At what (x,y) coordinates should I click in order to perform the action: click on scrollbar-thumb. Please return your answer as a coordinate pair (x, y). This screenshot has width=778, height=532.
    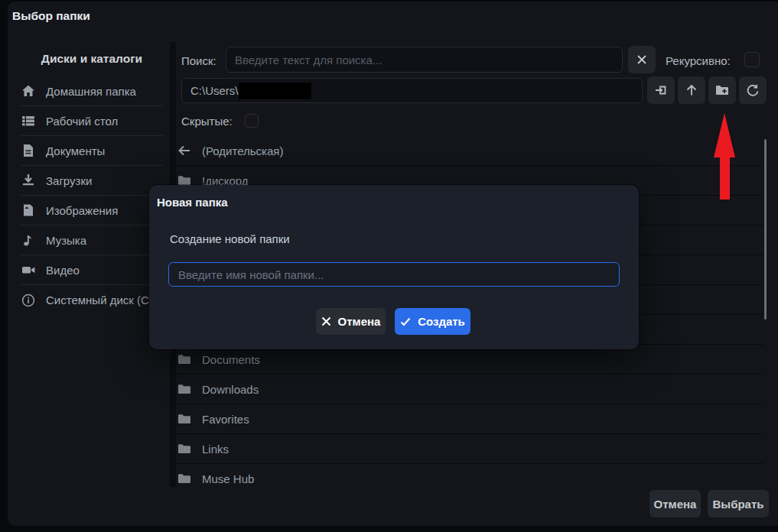
    Looking at the image, I should click on (765, 229).